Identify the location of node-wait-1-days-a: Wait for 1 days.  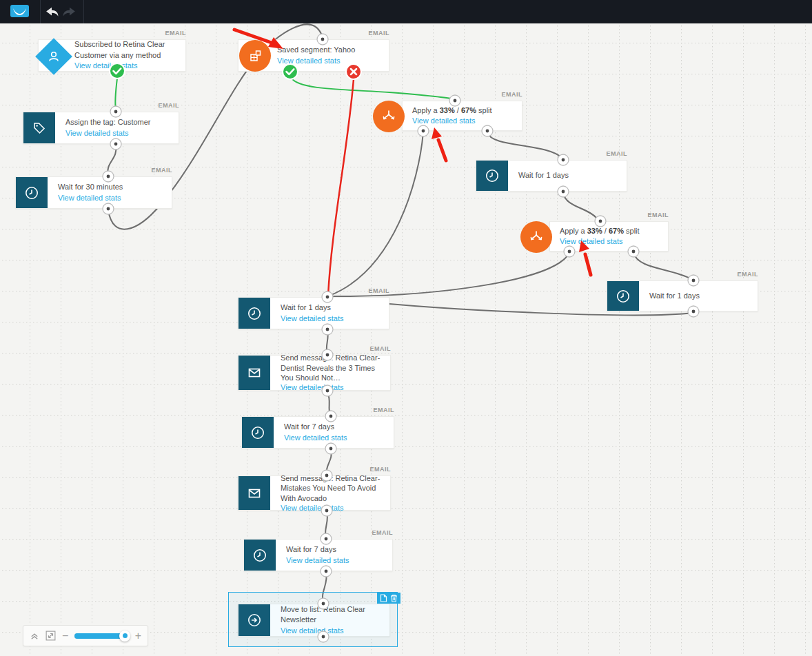
(551, 176).